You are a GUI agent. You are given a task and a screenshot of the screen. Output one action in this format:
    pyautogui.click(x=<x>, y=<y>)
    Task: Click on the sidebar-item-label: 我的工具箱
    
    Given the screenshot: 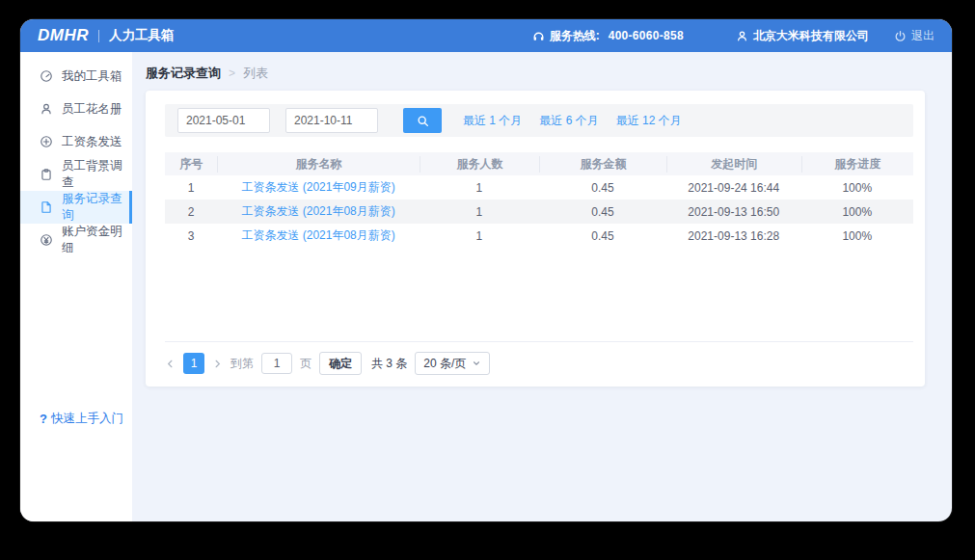 What is the action you would take?
    pyautogui.click(x=93, y=77)
    